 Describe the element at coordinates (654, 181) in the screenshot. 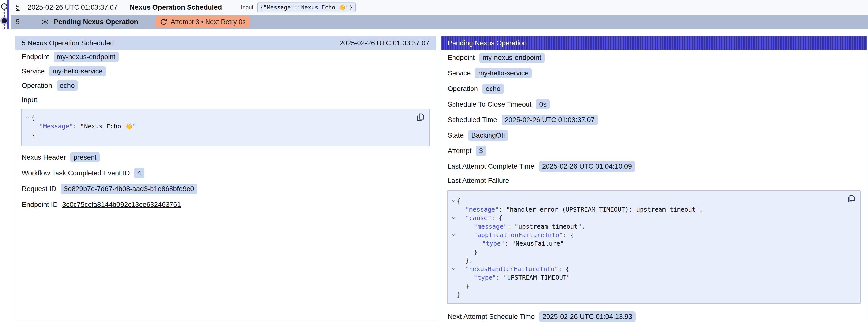

I see `last-attempt-failure-label: Last Attempt Failure` at that location.